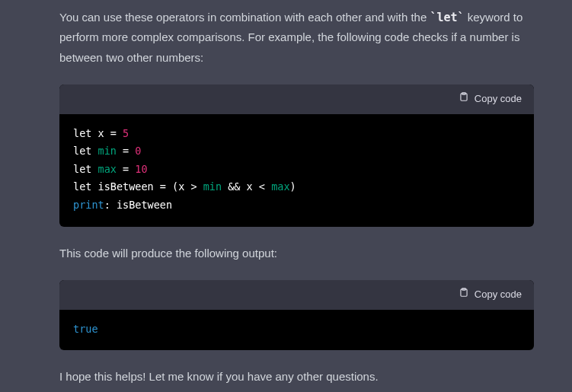  What do you see at coordinates (126, 133) in the screenshot?
I see `code-token: 5` at bounding box center [126, 133].